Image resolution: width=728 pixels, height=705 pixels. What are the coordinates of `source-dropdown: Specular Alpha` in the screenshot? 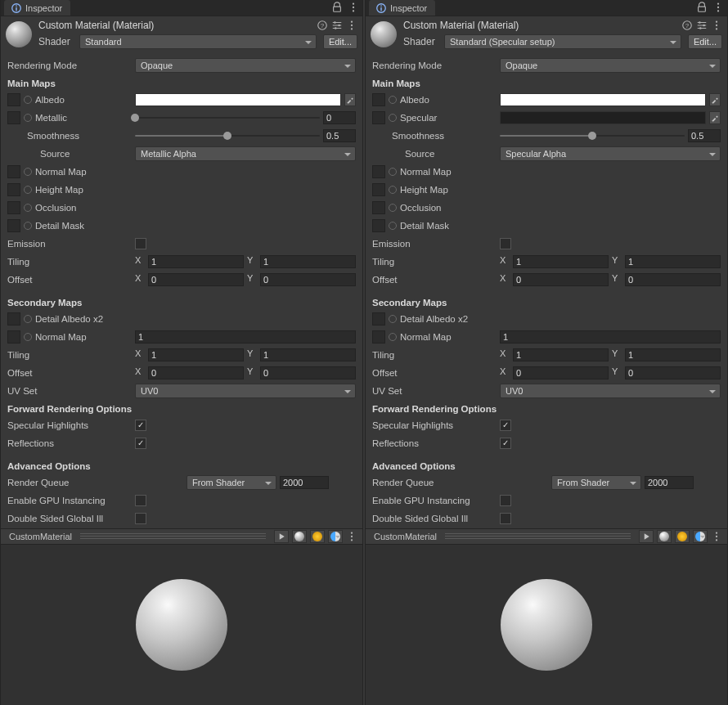 It's located at (610, 154).